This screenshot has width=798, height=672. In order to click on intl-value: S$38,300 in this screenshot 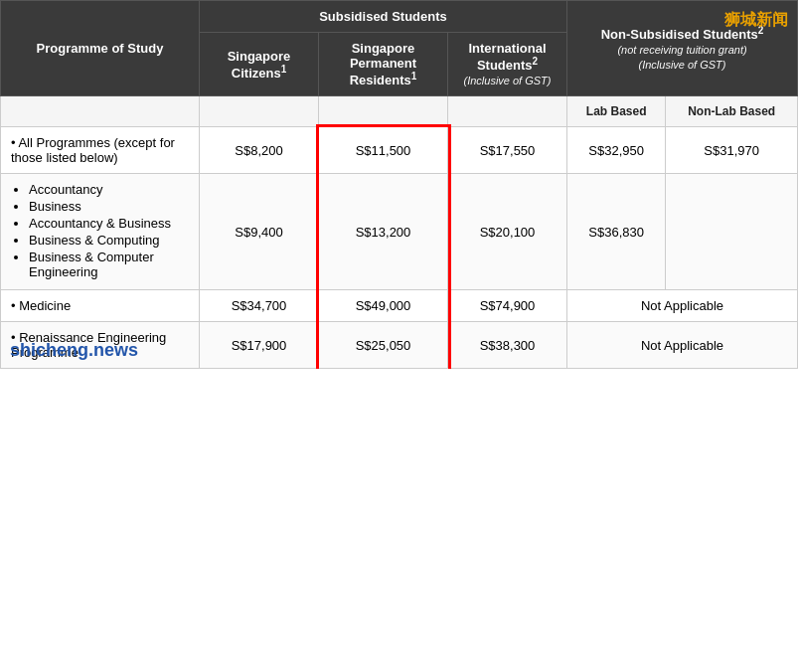, I will do `click(508, 346)`.